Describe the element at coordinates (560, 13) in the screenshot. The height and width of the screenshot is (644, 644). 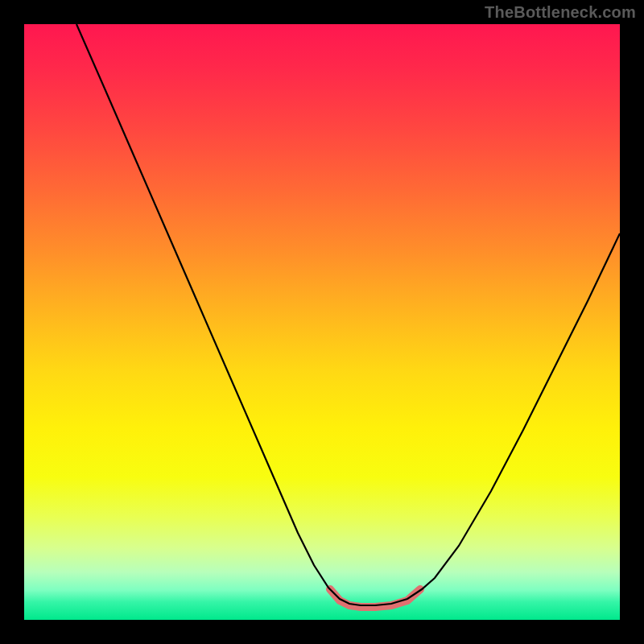
I see `watermark-text: TheBottleneck.com` at that location.